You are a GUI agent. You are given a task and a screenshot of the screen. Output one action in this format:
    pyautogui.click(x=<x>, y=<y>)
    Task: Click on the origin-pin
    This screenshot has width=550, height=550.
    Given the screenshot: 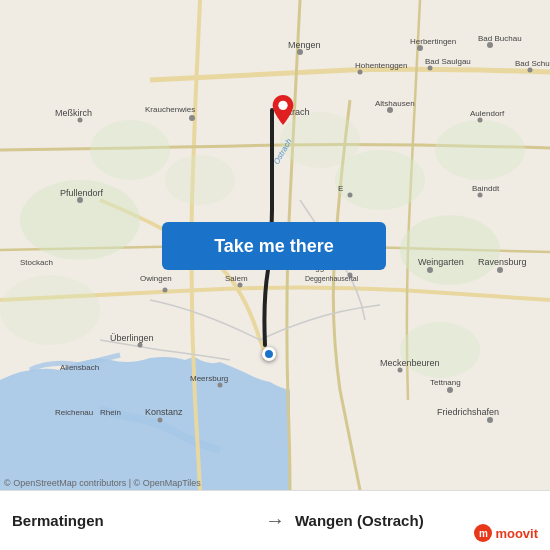 What is the action you would take?
    pyautogui.click(x=269, y=354)
    